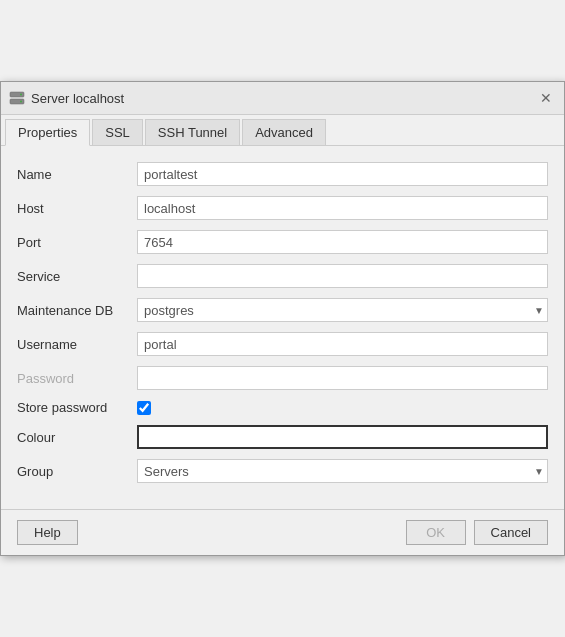 The height and width of the screenshot is (637, 565). Describe the element at coordinates (66, 98) in the screenshot. I see `title-bar-left: Server localhost` at that location.